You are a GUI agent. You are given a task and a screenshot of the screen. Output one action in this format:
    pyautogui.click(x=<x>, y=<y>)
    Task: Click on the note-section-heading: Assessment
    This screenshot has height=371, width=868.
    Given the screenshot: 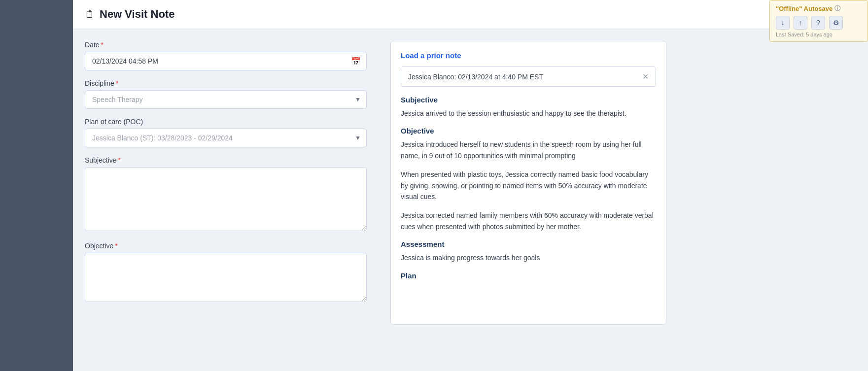 What is the action you would take?
    pyautogui.click(x=528, y=244)
    